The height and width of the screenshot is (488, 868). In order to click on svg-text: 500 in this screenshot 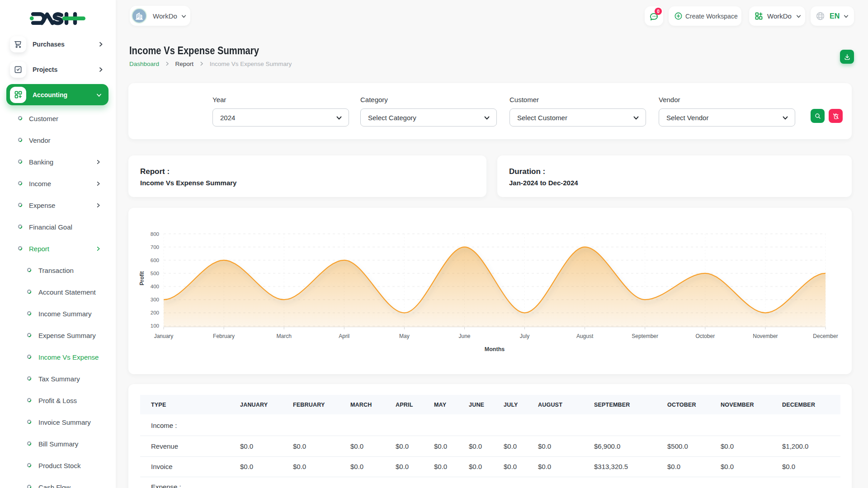, I will do `click(155, 273)`.